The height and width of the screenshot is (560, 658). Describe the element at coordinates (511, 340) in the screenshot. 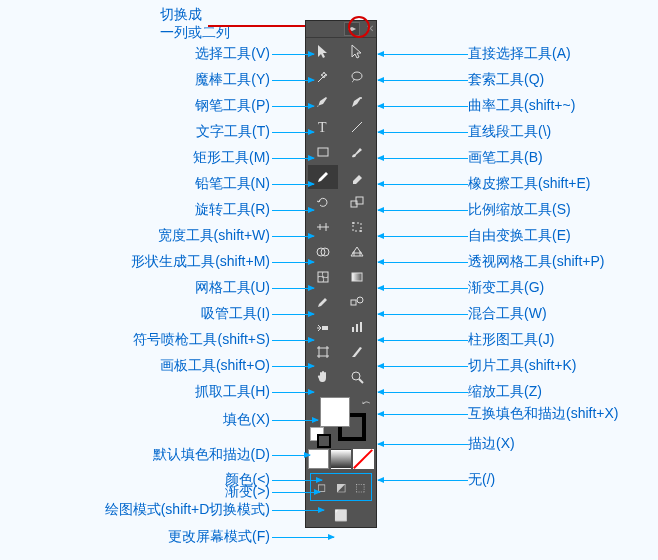

I see `column-graph-tool-label: 柱形图工具(J)` at that location.